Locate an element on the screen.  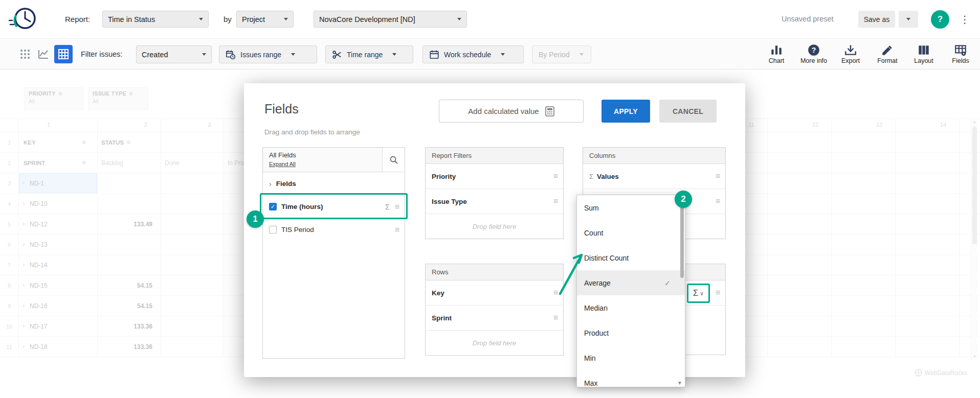
save-as-button: Save as is located at coordinates (877, 19).